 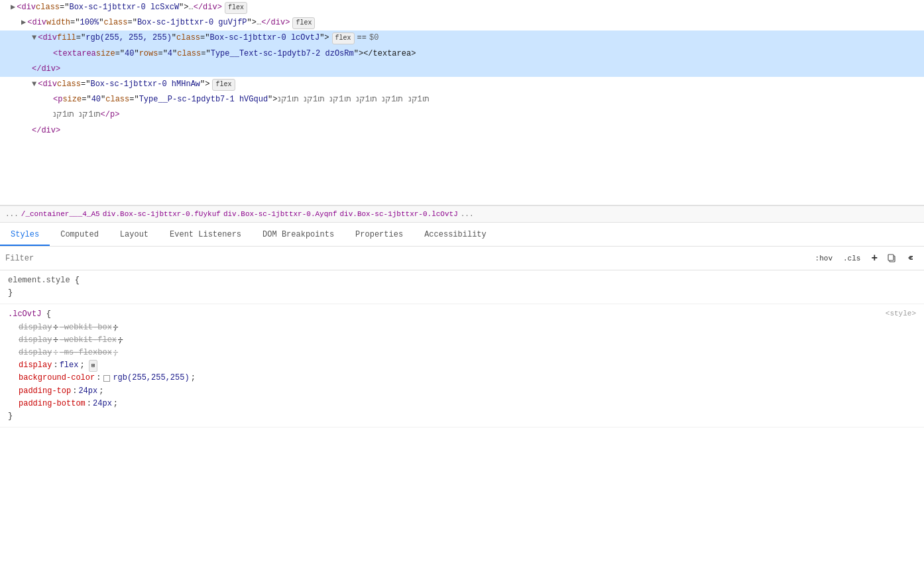 What do you see at coordinates (462, 38) in the screenshot?
I see `html-line-selected: ▼ <div fill="rgb(255, 255, 255)" class="…` at bounding box center [462, 38].